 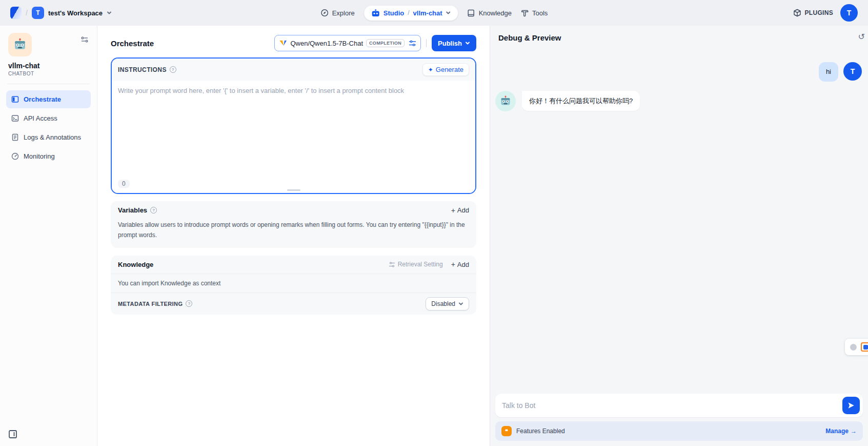 I want to click on header-actions: Qwen/Qwen1.5-7B-Chat COMPLETION Publish, so click(x=375, y=43).